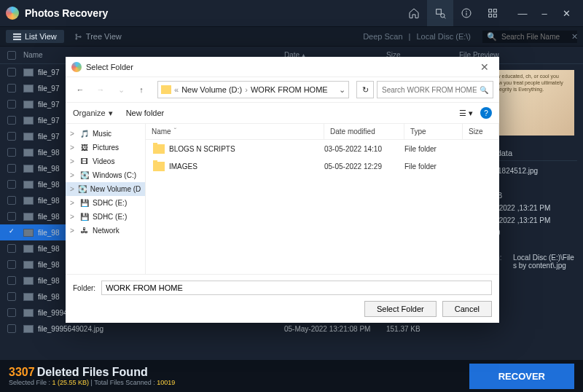 The width and height of the screenshot is (583, 392). Describe the element at coordinates (106, 199) in the screenshot. I see `folder-tree: >🎵Music>🖼Pictures>🎞Videos>💽Windows (C:)>…` at that location.